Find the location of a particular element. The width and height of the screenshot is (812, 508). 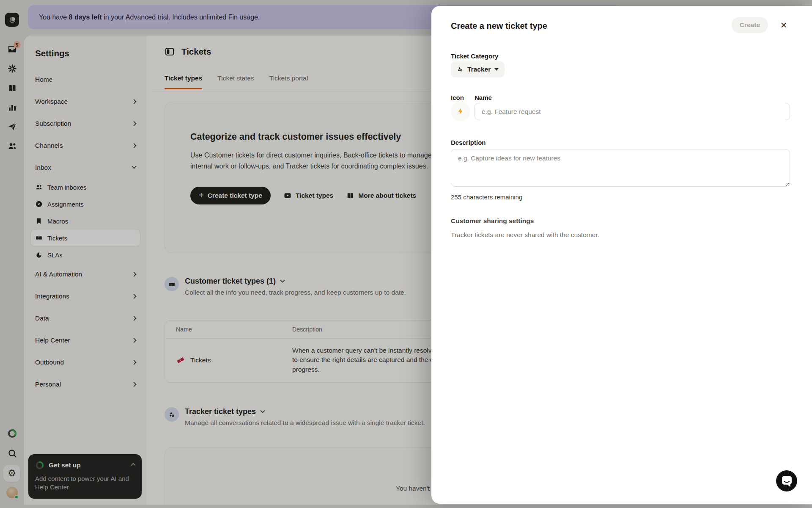

drawer-create-button: Create is located at coordinates (750, 25).